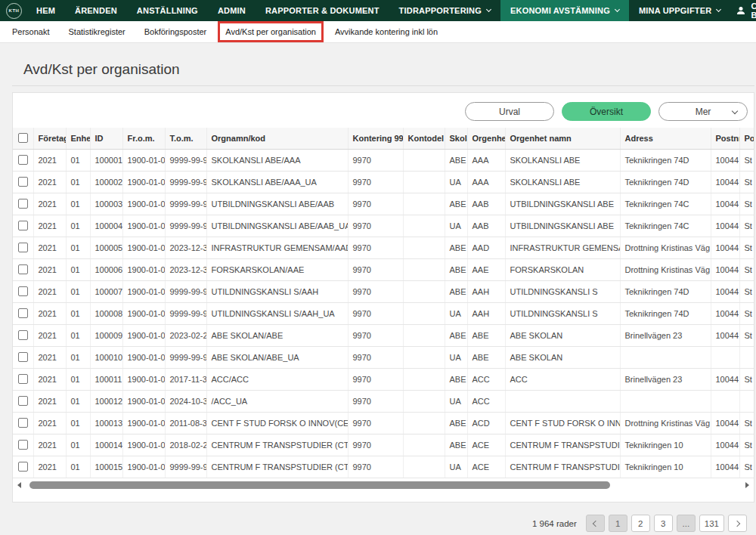  What do you see at coordinates (423, 138) in the screenshot?
I see `column-header: Kontodel 2` at bounding box center [423, 138].